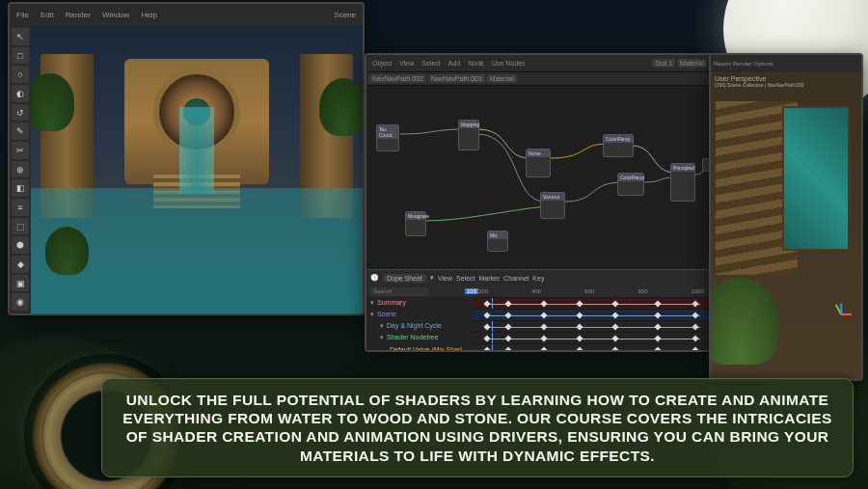  I want to click on tool-c: ◆, so click(20, 264).